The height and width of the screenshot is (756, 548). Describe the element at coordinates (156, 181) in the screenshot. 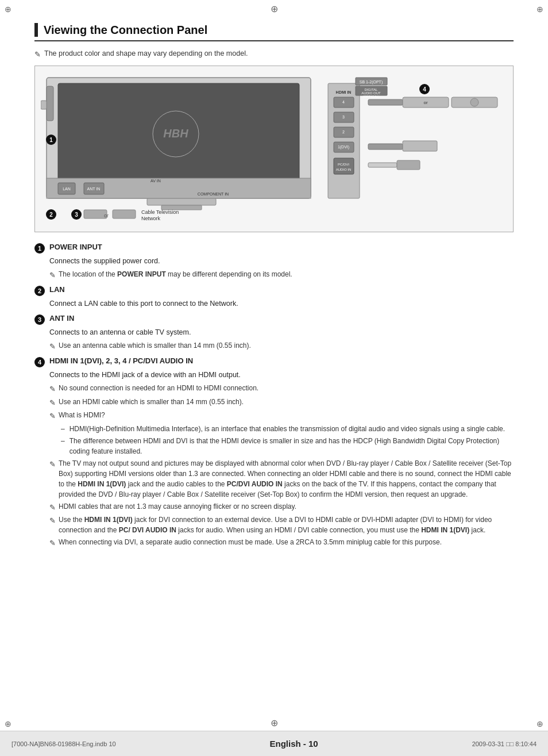

I see `svg-text: AV IN` at that location.